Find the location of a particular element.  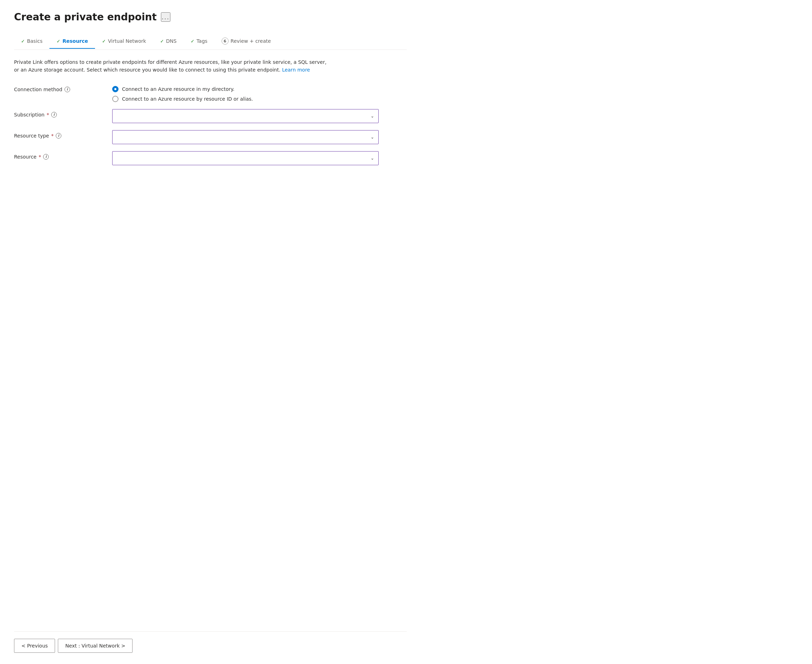

subscription-label: Subscription * i is located at coordinates (63, 113).